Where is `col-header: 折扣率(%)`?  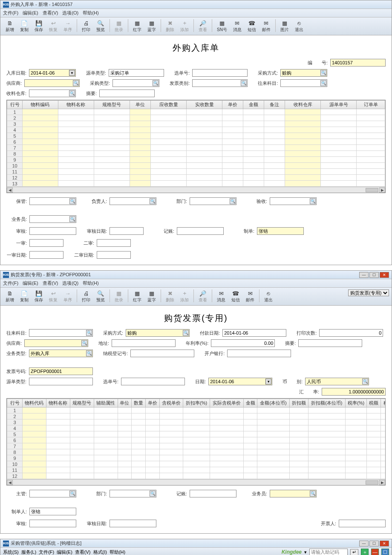
col-header: 折扣率(%) is located at coordinates (196, 403).